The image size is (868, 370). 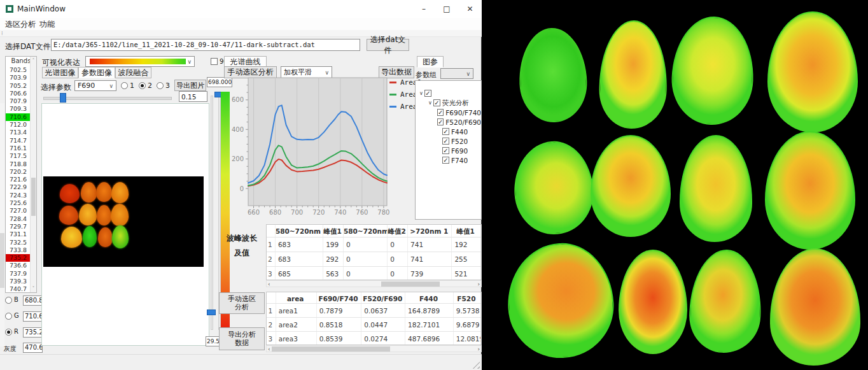 I want to click on peak-table-hscroll: ‹ ›, so click(x=374, y=284).